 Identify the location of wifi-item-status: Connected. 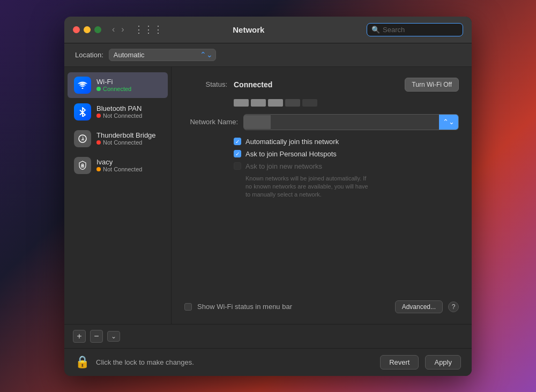
(114, 89).